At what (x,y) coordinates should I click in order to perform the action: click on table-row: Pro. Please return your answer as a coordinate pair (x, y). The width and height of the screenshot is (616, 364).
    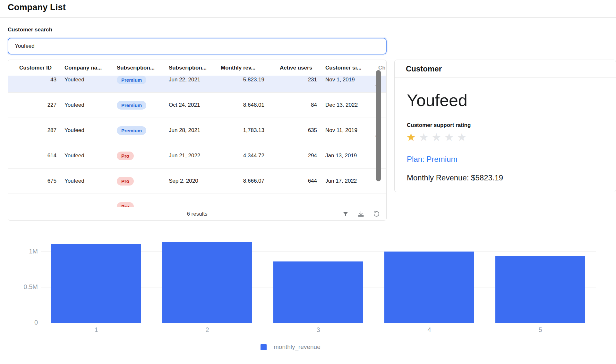
    Looking at the image, I should click on (197, 201).